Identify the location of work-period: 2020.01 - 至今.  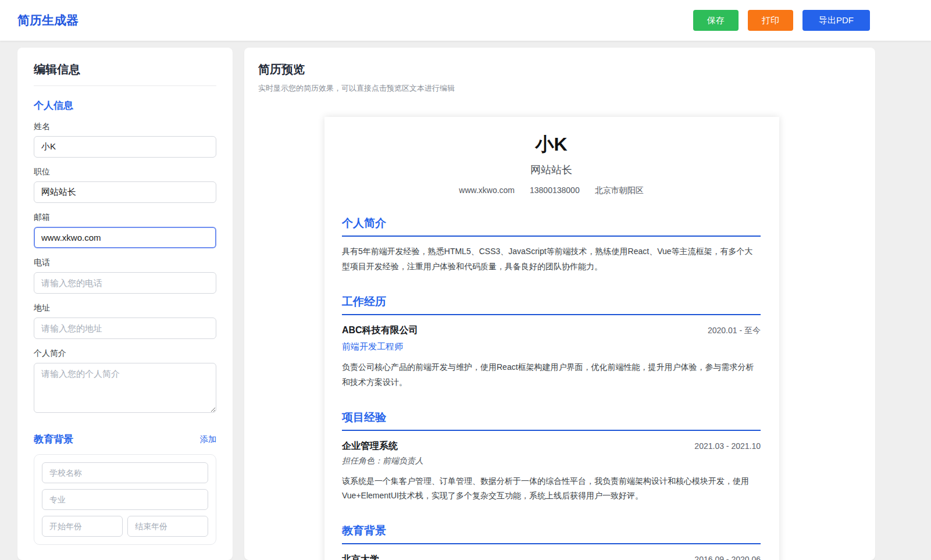
(734, 331).